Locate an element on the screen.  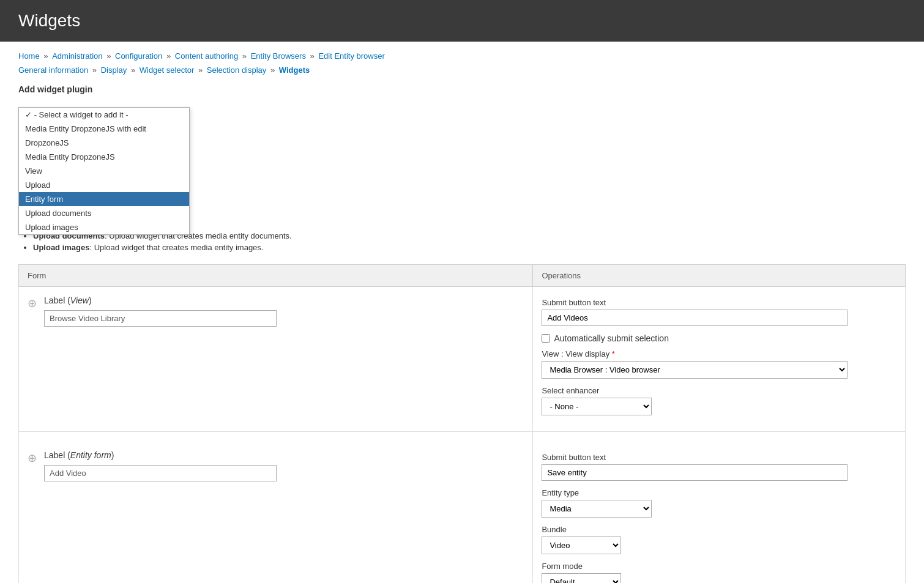
dropdown-item-entity-form: Entity form is located at coordinates (104, 199).